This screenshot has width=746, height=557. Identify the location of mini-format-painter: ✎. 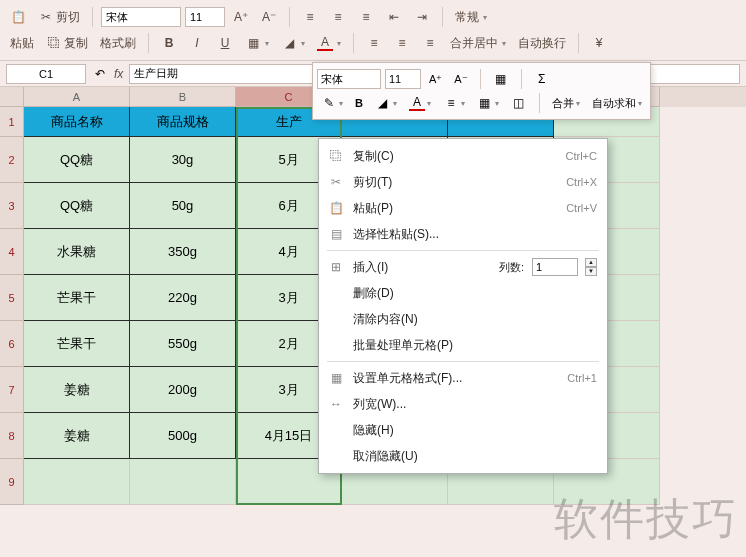
(332, 103).